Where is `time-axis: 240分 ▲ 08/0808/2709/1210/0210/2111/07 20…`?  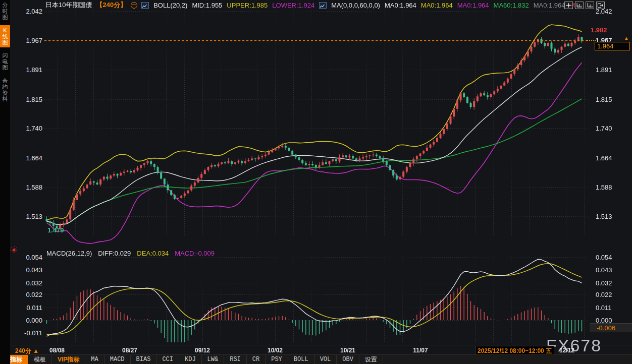
time-axis: 240分 ▲ 08/0808/2709/1210/0210/2111/07 20… is located at coordinates (316, 350).